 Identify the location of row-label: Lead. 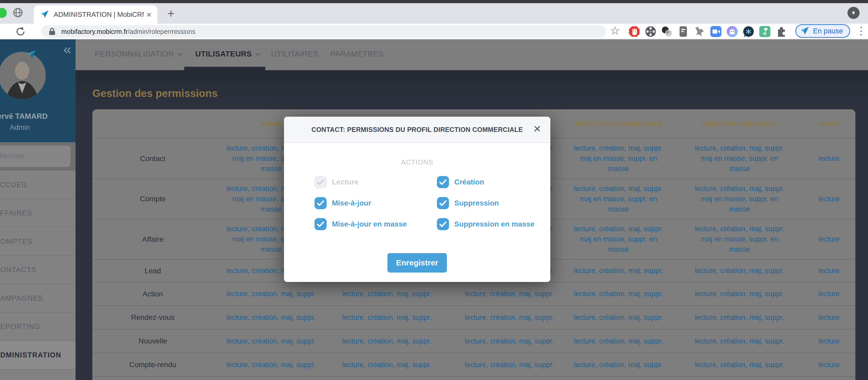
(153, 271).